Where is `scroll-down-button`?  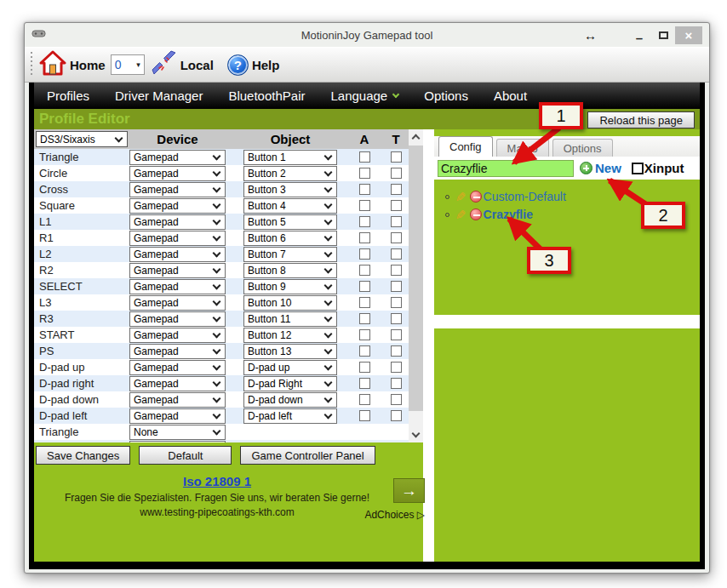
scroll-down-button is located at coordinates (415, 436).